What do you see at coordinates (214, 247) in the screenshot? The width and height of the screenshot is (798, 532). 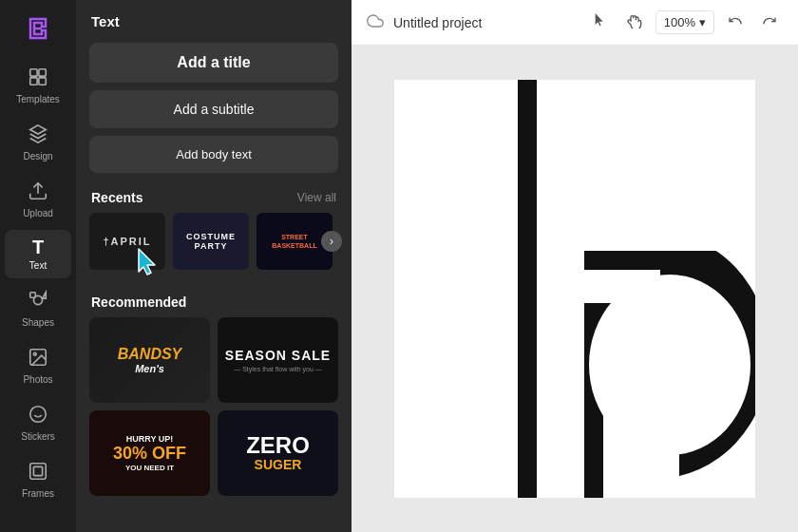 I see `recents-scroll: †APRIL COSTUMEPARTY STREETBASKETBALL ›` at bounding box center [214, 247].